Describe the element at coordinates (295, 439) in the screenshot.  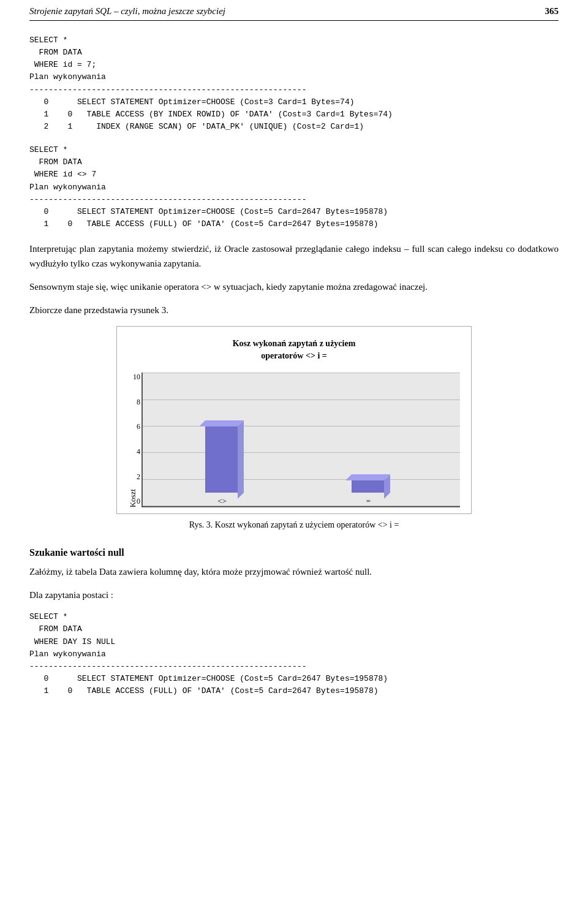
I see `bars-wrapper: <> =` at that location.